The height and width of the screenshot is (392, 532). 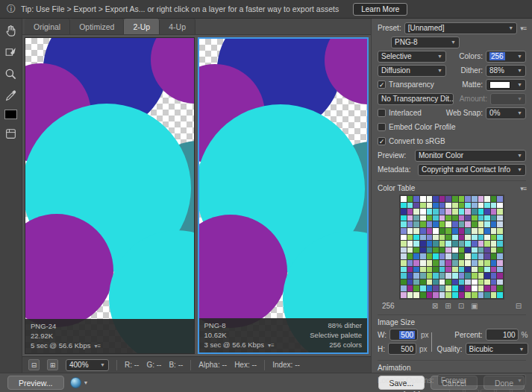 What do you see at coordinates (412, 71) in the screenshot?
I see `dither-method-dropdown: Diffusion ▼` at bounding box center [412, 71].